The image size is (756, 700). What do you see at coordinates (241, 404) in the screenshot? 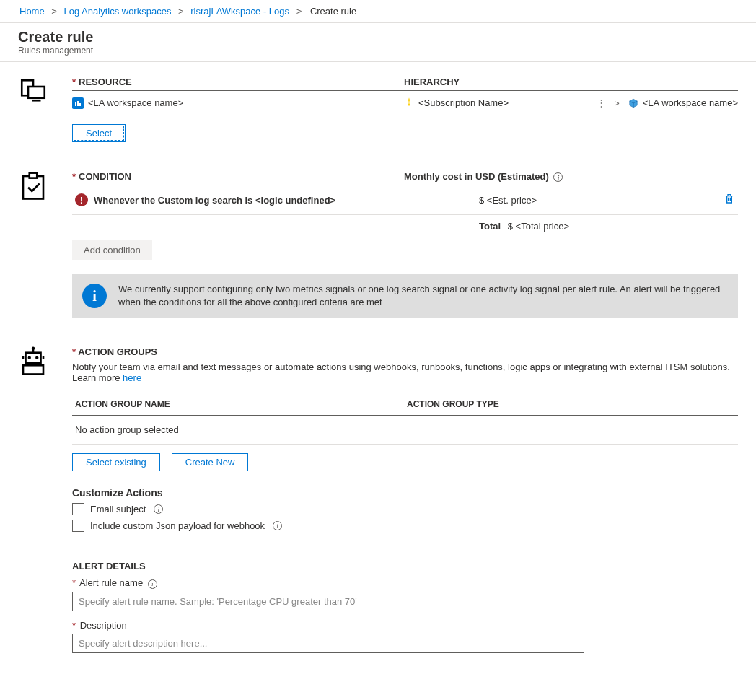
I see `ag-col-name: ACTION GROUP NAME` at bounding box center [241, 404].